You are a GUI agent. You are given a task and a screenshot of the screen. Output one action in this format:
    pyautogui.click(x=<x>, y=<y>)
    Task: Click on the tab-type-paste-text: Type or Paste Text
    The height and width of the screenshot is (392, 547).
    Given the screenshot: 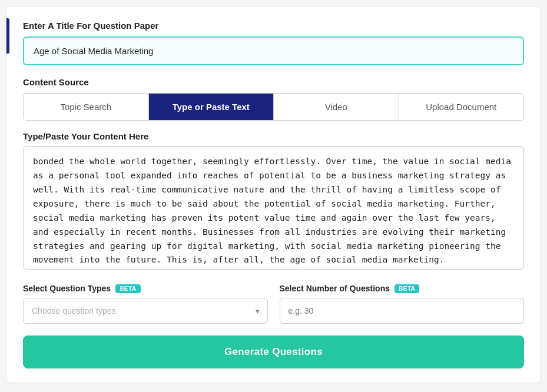 What is the action you would take?
    pyautogui.click(x=212, y=107)
    